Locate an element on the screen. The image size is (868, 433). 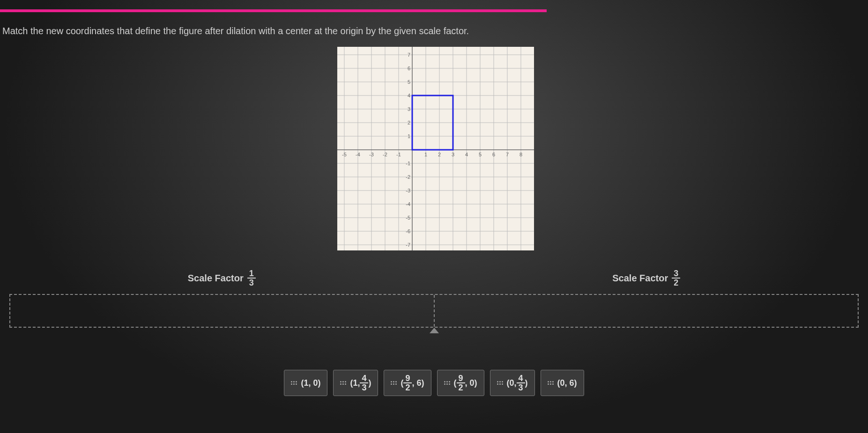
option-coordinate: (0, 3) is located at coordinates (567, 383).